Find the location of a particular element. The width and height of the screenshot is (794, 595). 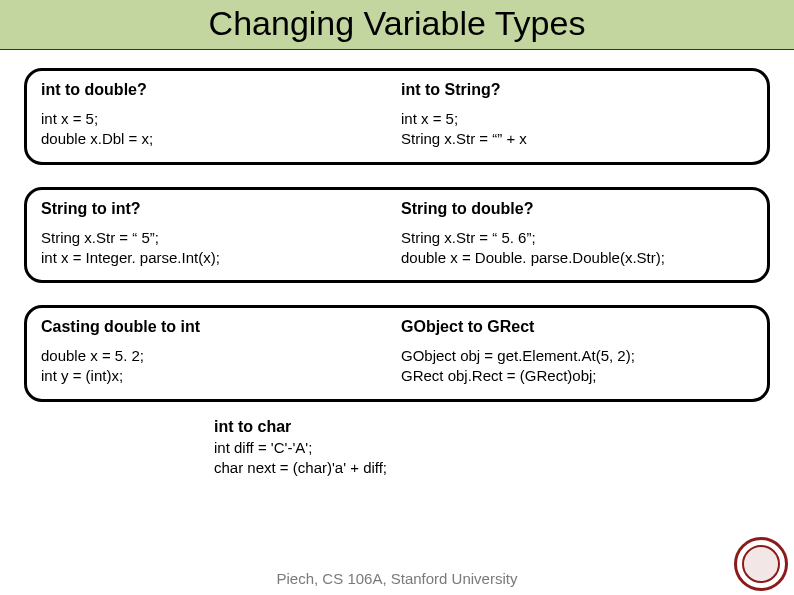

title-bar: Changing Variable Types is located at coordinates (397, 25).